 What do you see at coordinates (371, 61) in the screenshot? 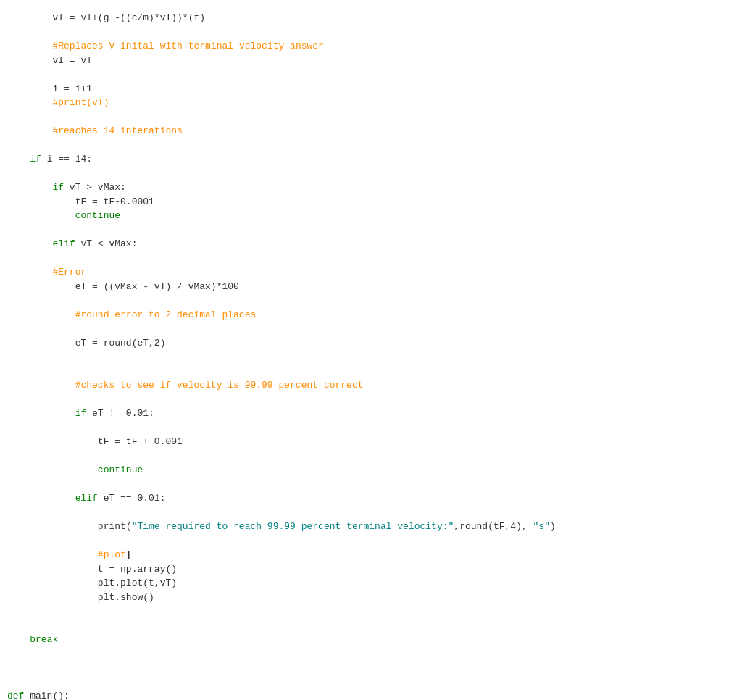
I see `code-line: vI = vT` at bounding box center [371, 61].